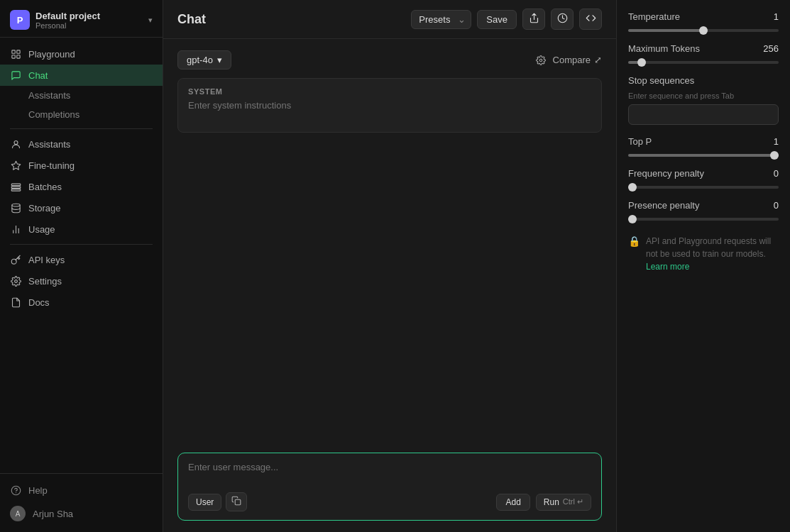  Describe the element at coordinates (703, 21) in the screenshot. I see `temperature-section: Temperature 1` at that location.